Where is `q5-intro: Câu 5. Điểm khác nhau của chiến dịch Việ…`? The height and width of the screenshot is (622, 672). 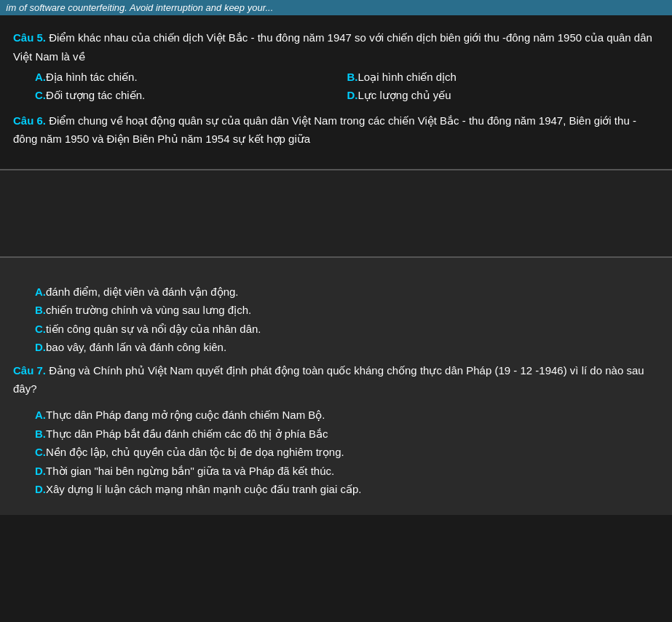 q5-intro: Câu 5. Điểm khác nhau của chiến dịch Việ… is located at coordinates (336, 47).